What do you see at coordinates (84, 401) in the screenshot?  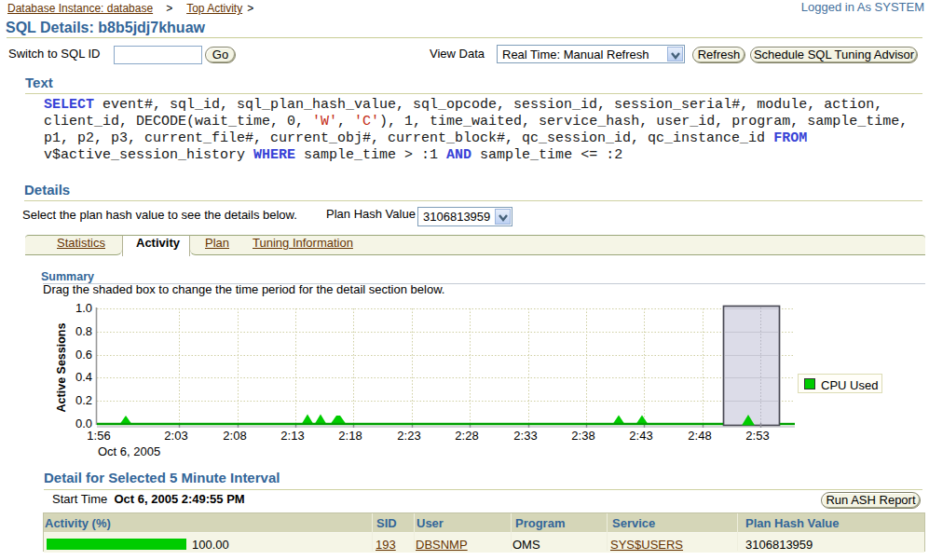 I see `svg-text: 0.2` at bounding box center [84, 401].